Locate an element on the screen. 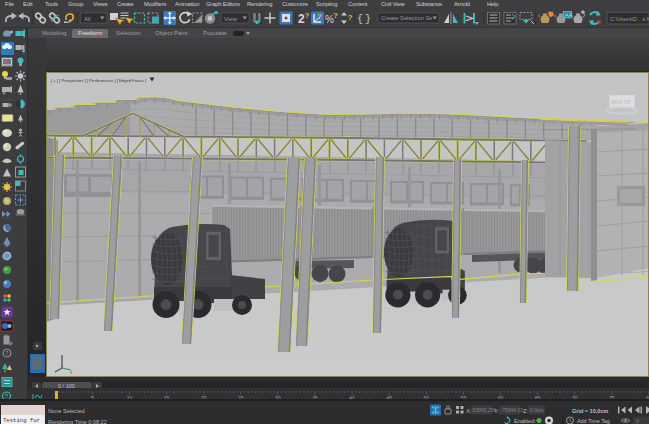  svg-text: 53065,256 is located at coordinates (485, 410).